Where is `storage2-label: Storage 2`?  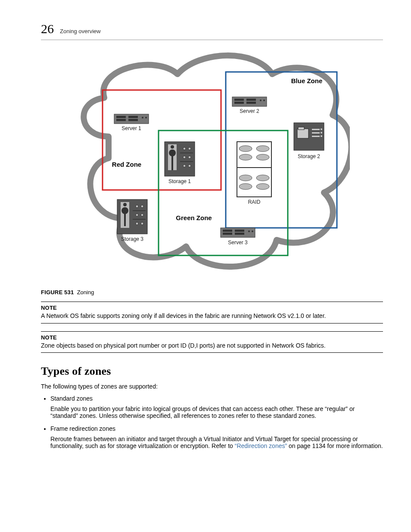
storage2-label: Storage 2 is located at coordinates (309, 156).